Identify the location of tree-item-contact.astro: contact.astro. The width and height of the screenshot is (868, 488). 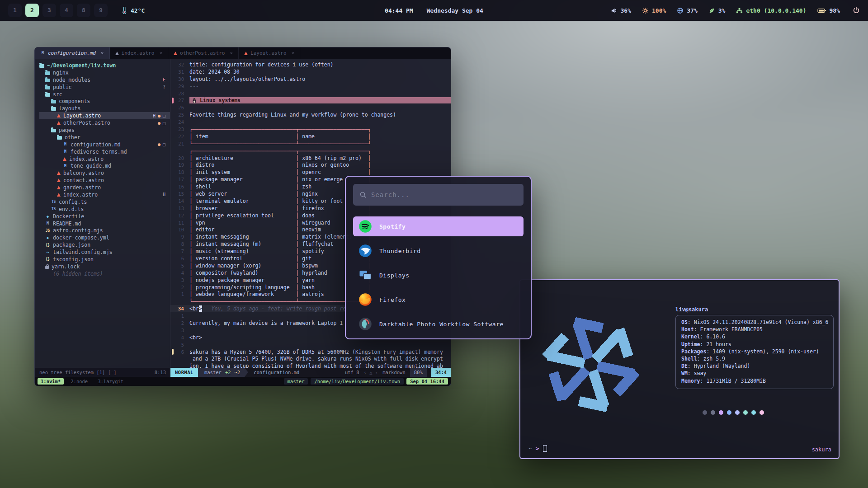
(105, 180).